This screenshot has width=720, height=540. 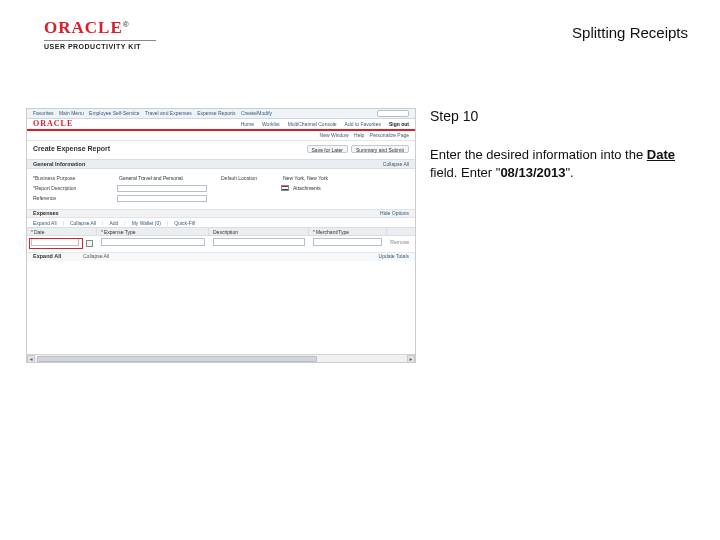 What do you see at coordinates (153, 242) in the screenshot?
I see `expense-type-input` at bounding box center [153, 242].